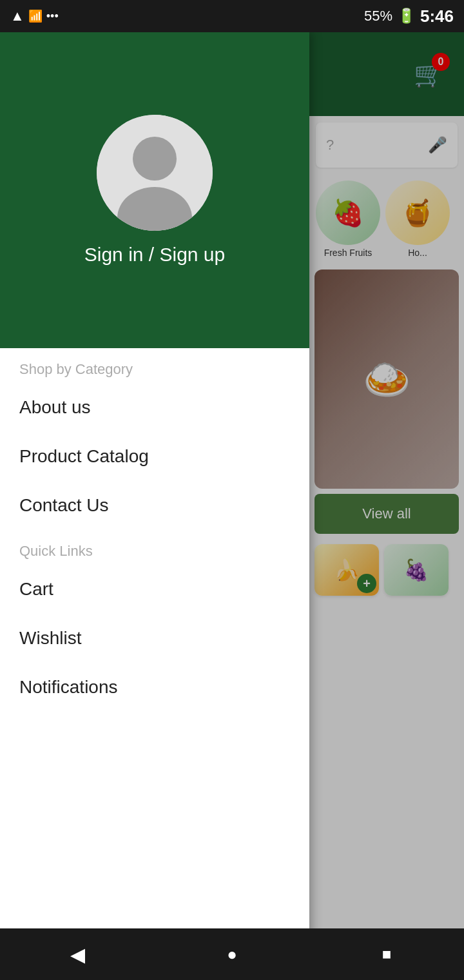 This screenshot has height=980, width=464. Describe the element at coordinates (36, 589) in the screenshot. I see `cart-label: Cart` at that location.